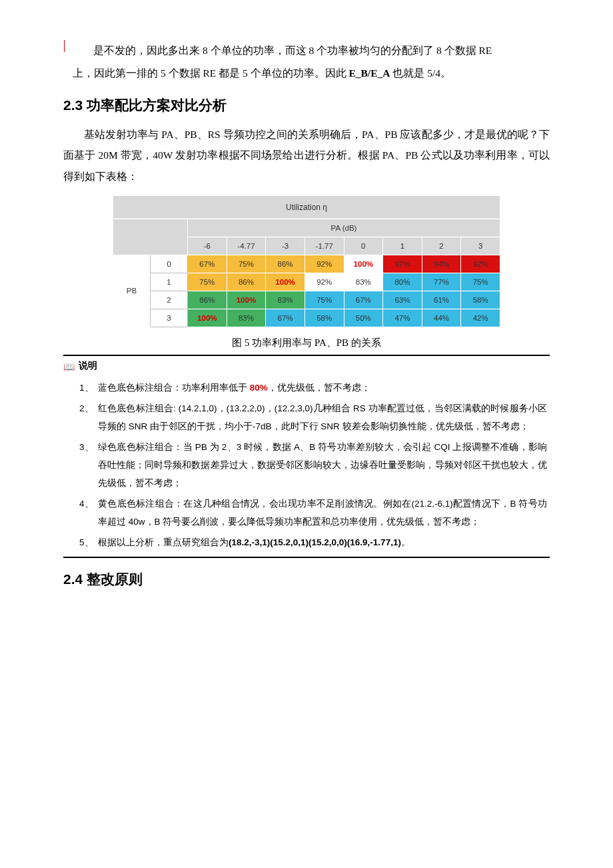 The width and height of the screenshot is (613, 868). I want to click on col-h-7: 3, so click(481, 245).